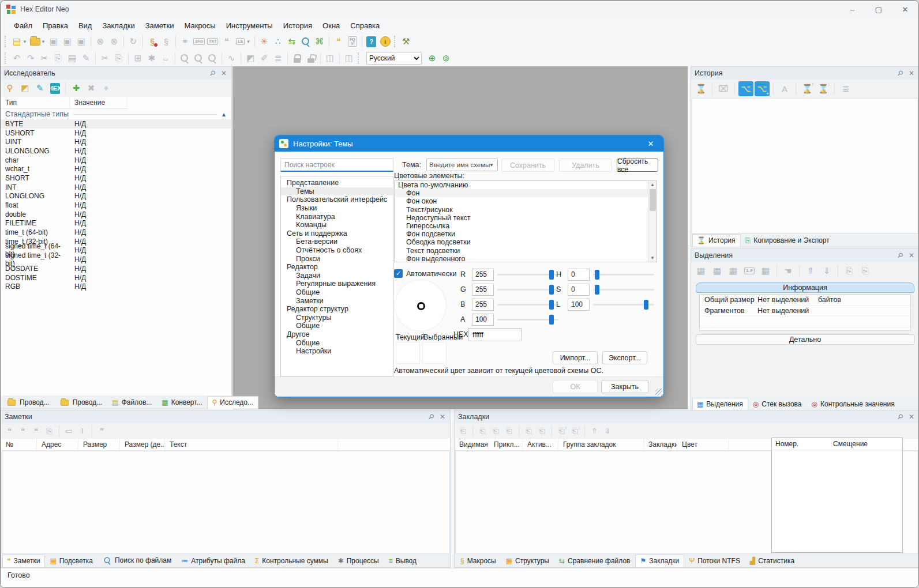 The image size is (919, 588). Describe the element at coordinates (526, 259) in the screenshot. I see `color-element-item: Фон выделенного` at that location.